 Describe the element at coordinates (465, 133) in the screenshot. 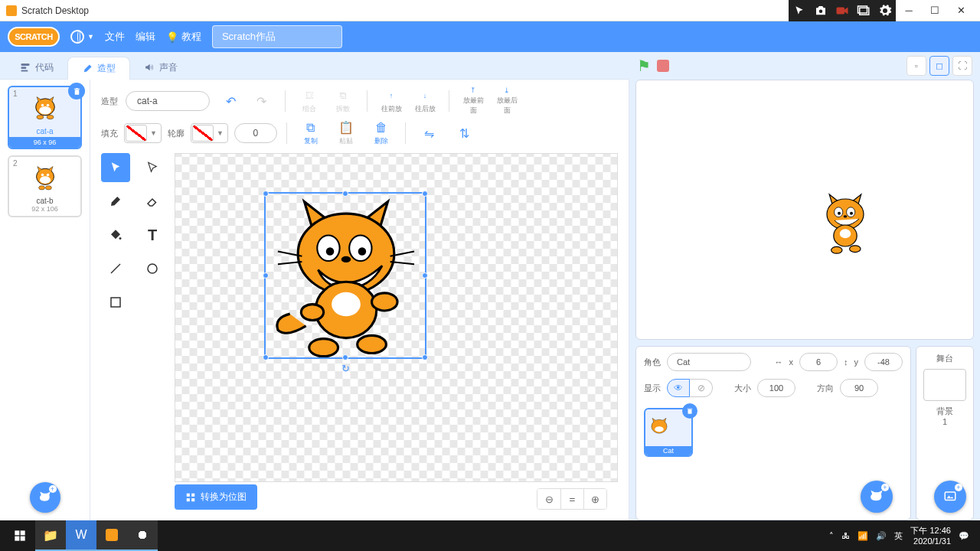

I see `flip-v-button: ⇅` at that location.